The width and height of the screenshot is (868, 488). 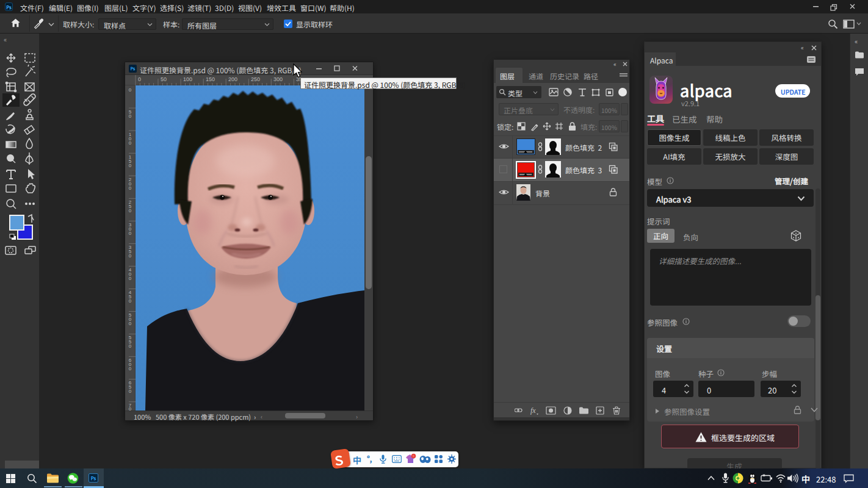 I want to click on svg-text: 250, so click(x=255, y=79).